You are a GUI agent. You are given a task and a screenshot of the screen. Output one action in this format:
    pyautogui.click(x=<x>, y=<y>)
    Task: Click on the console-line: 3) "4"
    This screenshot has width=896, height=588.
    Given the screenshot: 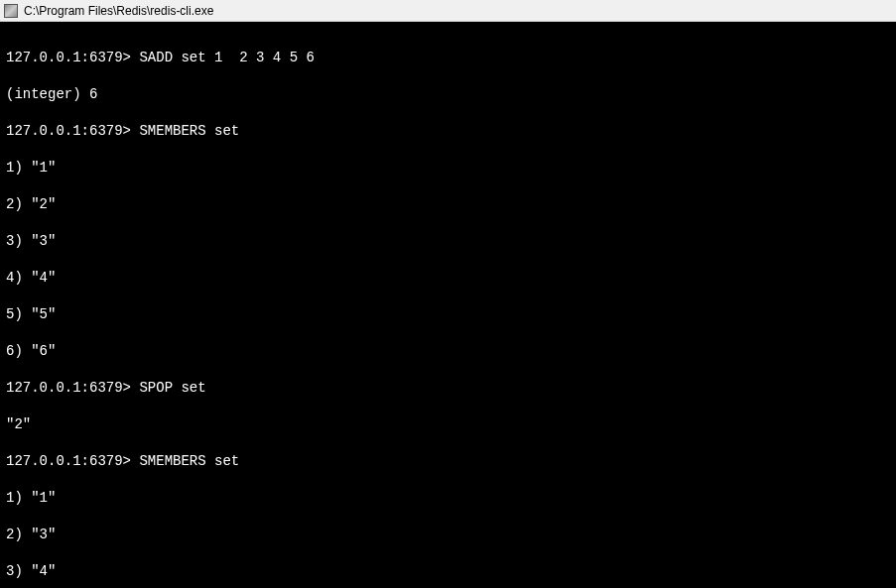 What is the action you would take?
    pyautogui.click(x=448, y=571)
    